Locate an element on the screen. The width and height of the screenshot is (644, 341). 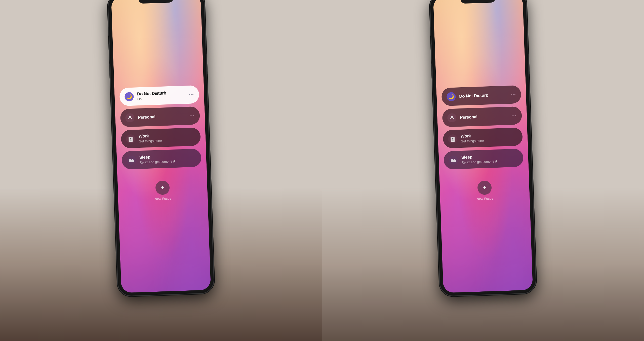
right-focus-content: 🌙 Do Not Disturb ••• is located at coordinates (483, 146).